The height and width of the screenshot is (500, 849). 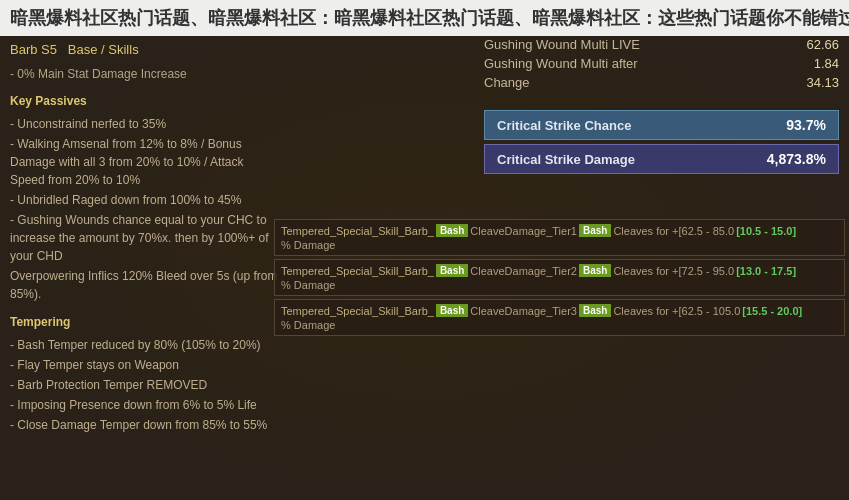 I want to click on skill-end-1: % Damage, so click(x=308, y=285).